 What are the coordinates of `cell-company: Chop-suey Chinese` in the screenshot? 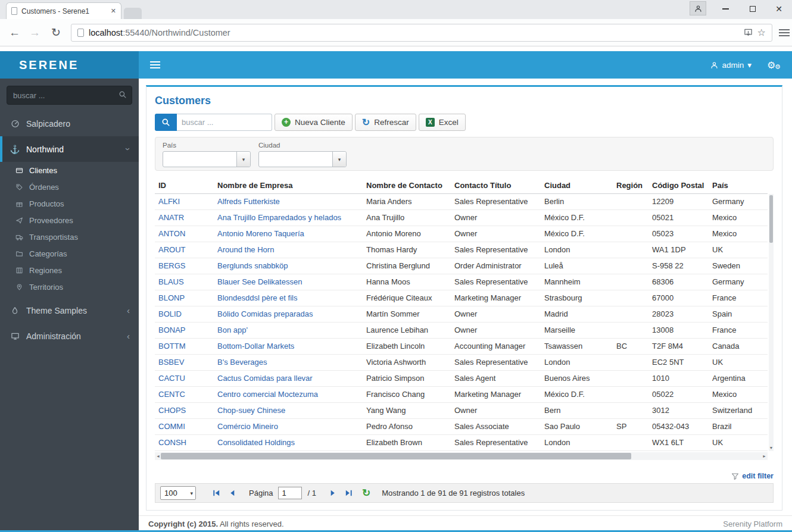 It's located at (288, 411).